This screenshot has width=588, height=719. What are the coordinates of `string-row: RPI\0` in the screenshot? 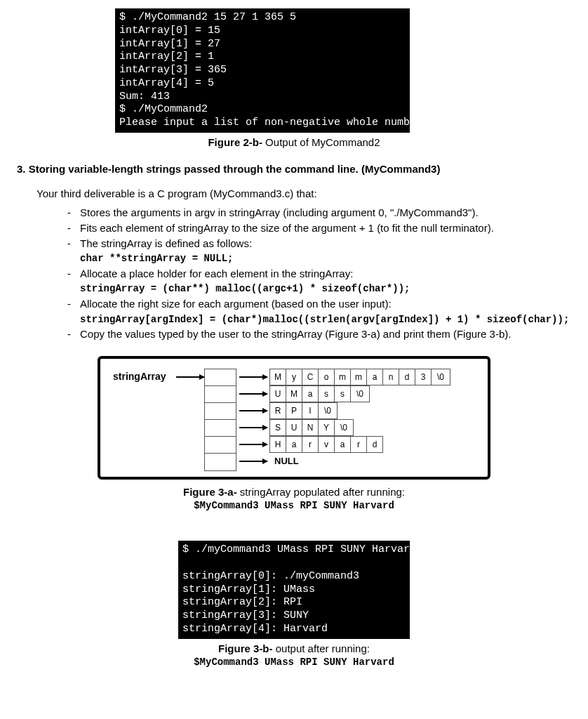 It's located at (344, 411).